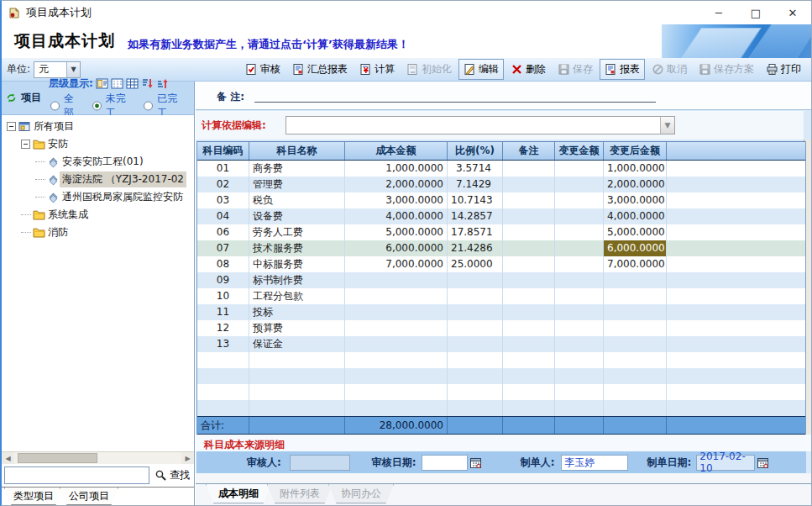 This screenshot has width=812, height=506. What do you see at coordinates (223, 345) in the screenshot?
I see `cell-code: 13` at bounding box center [223, 345].